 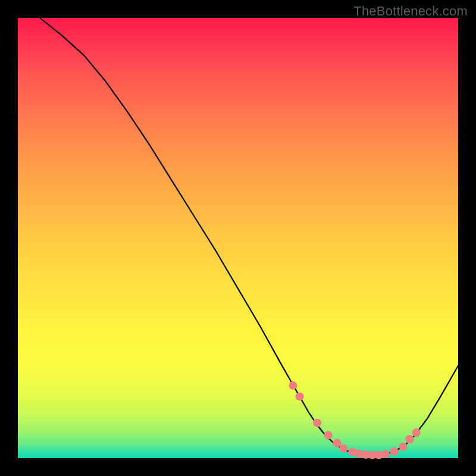 What do you see at coordinates (411, 11) in the screenshot?
I see `watermark-text: TheBottleneck.com` at bounding box center [411, 11].